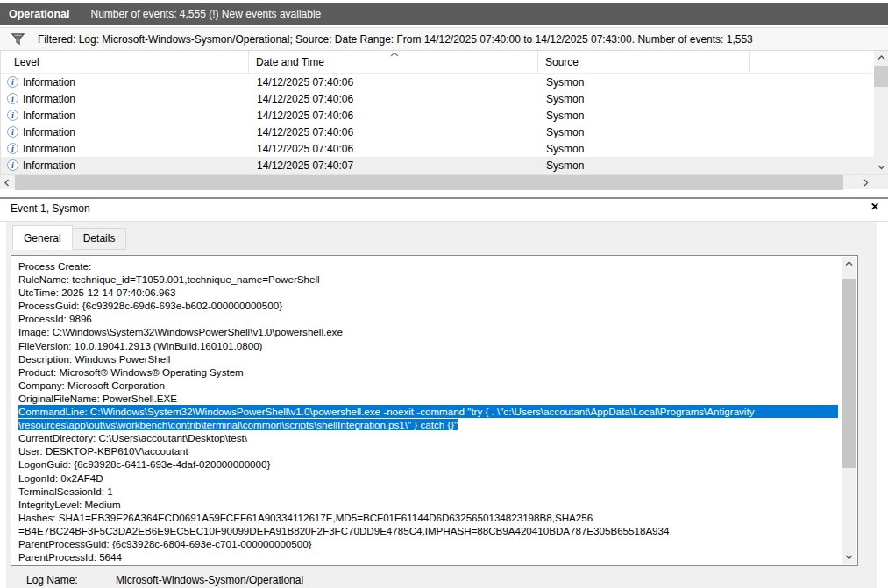 The height and width of the screenshot is (588, 888). I want to click on event-list-header: Level Date and Time Source, so click(438, 62).